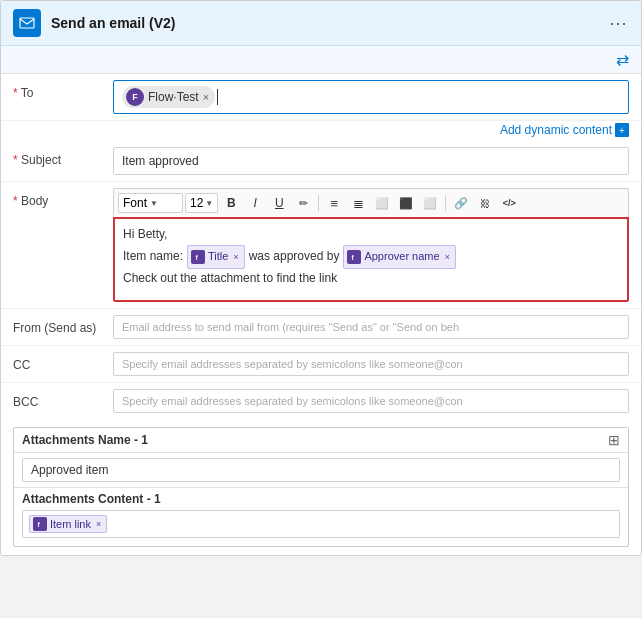 The image size is (642, 618). Describe the element at coordinates (98, 524) in the screenshot. I see `item-link-token-remove: ×` at that location.